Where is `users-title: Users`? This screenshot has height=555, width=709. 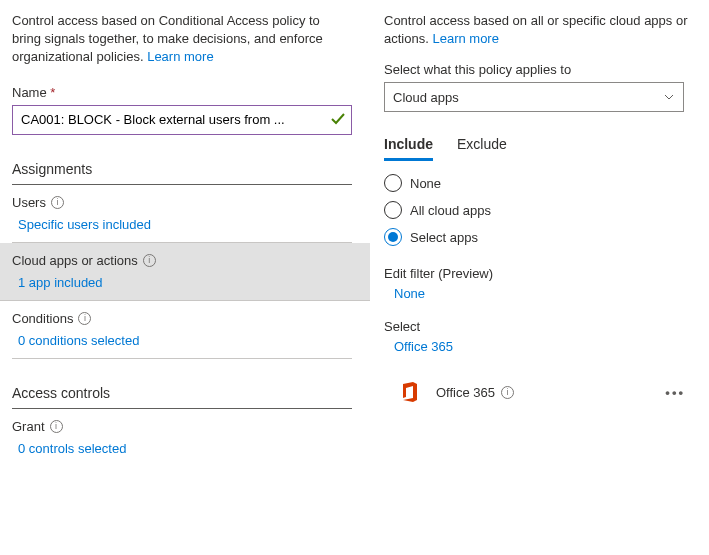 users-title: Users is located at coordinates (29, 202).